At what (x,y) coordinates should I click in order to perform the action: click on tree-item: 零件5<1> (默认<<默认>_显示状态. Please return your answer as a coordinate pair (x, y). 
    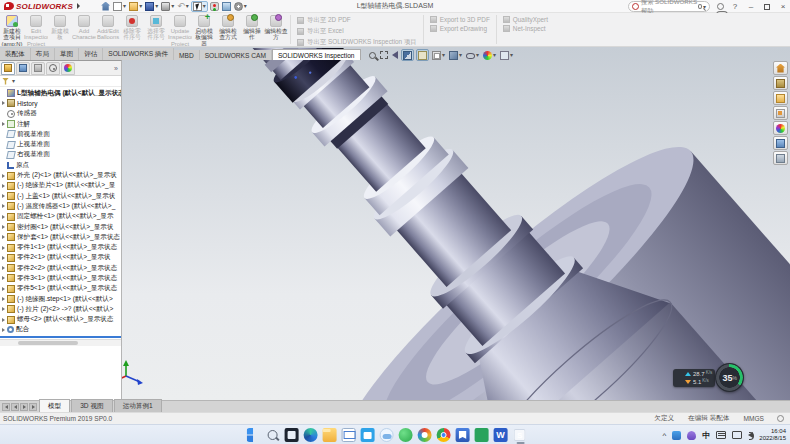
    Looking at the image, I should click on (60, 289).